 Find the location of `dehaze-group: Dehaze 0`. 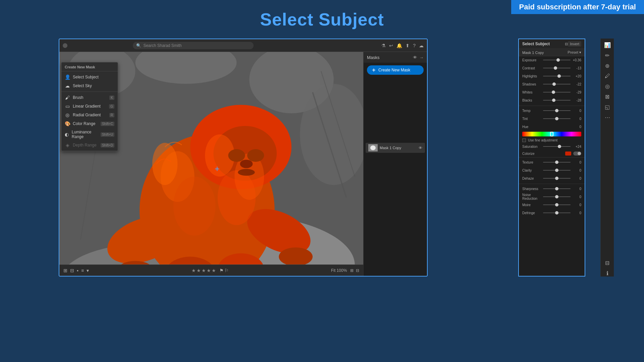

dehaze-group: Dehaze 0 is located at coordinates (552, 179).